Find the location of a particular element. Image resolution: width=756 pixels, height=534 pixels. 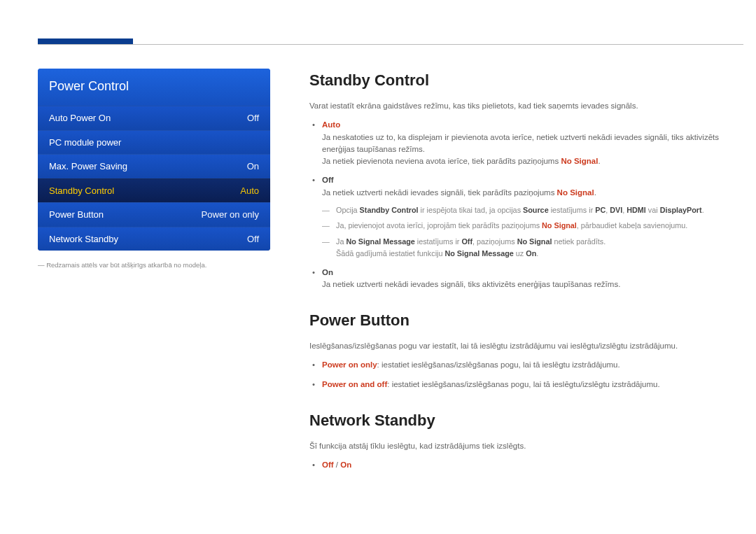

opt-label: Power on and off is located at coordinates (354, 384).